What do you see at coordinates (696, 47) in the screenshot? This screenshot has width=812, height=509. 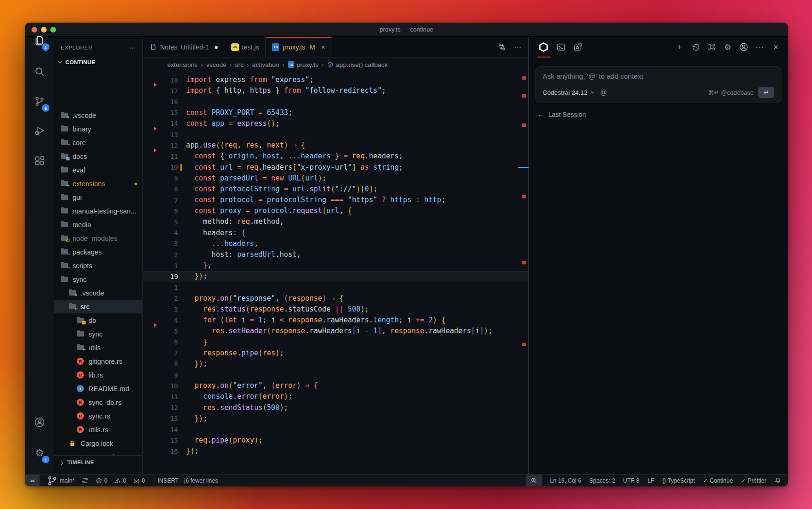 I see `panel-history-button` at bounding box center [696, 47].